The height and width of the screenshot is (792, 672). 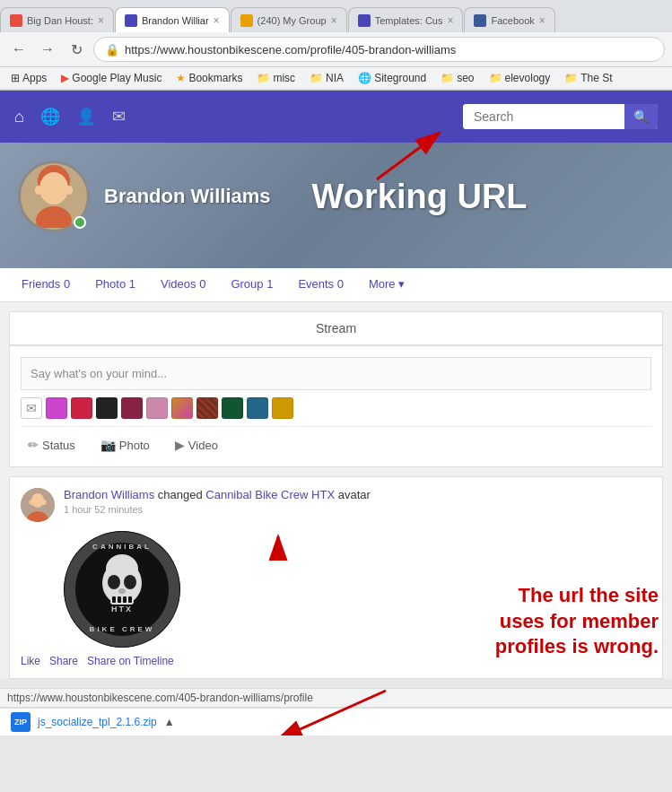 What do you see at coordinates (54, 196) in the screenshot?
I see `avatar-container` at bounding box center [54, 196].